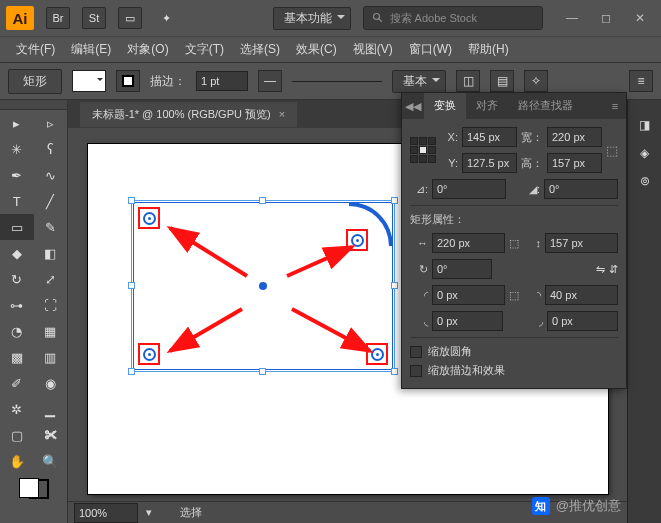  What do you see at coordinates (582, 243) in the screenshot?
I see `rect-h-field: 157 px` at bounding box center [582, 243].